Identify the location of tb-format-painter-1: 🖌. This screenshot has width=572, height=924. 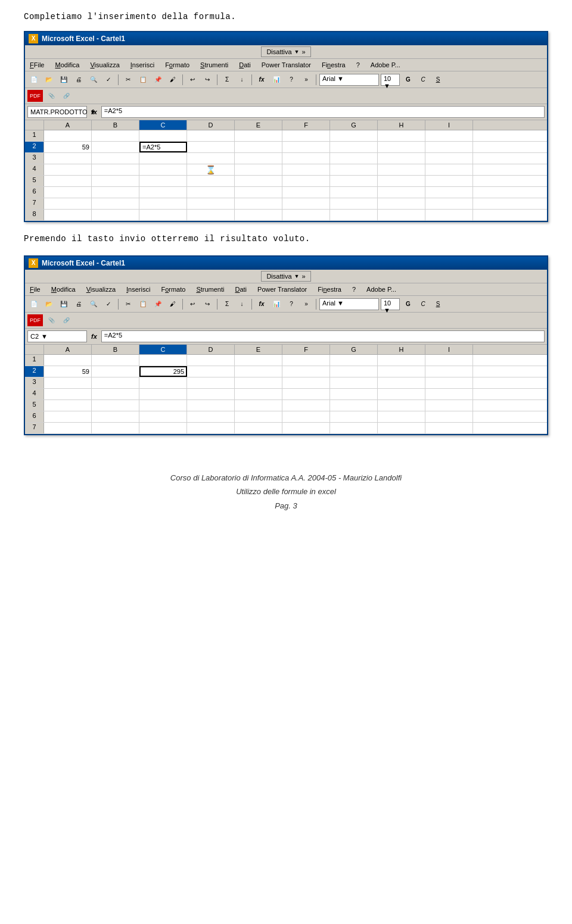
(173, 80).